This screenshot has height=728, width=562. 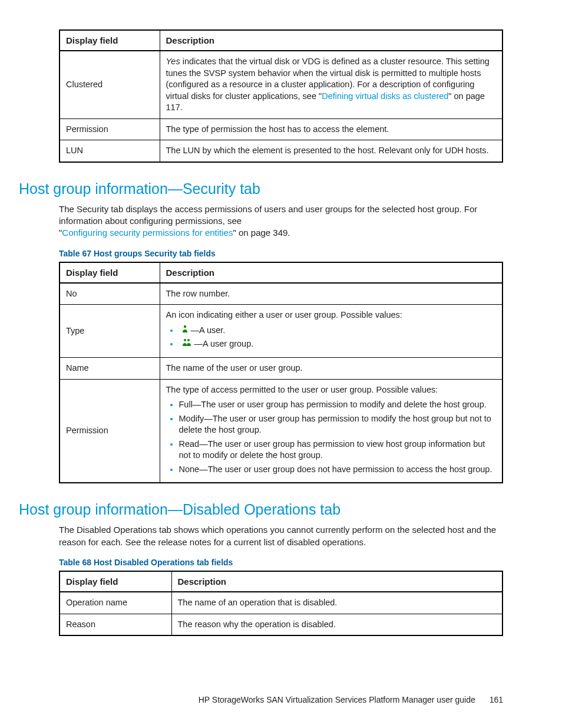 What do you see at coordinates (281, 368) in the screenshot?
I see `table-row: Name The name of the user or user group.` at bounding box center [281, 368].